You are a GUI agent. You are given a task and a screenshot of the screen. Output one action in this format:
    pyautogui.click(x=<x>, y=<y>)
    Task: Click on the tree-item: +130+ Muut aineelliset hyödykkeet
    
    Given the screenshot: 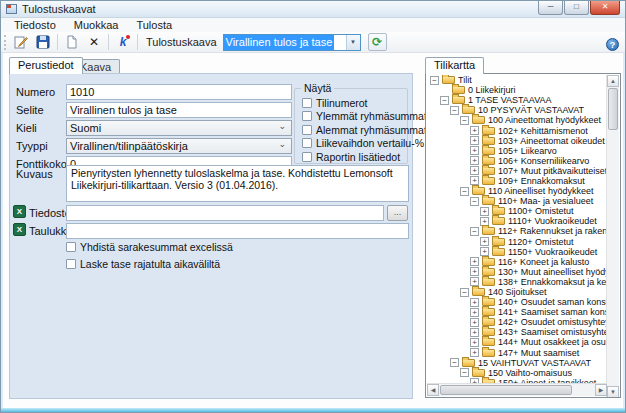 What is the action you would take?
    pyautogui.click(x=517, y=272)
    